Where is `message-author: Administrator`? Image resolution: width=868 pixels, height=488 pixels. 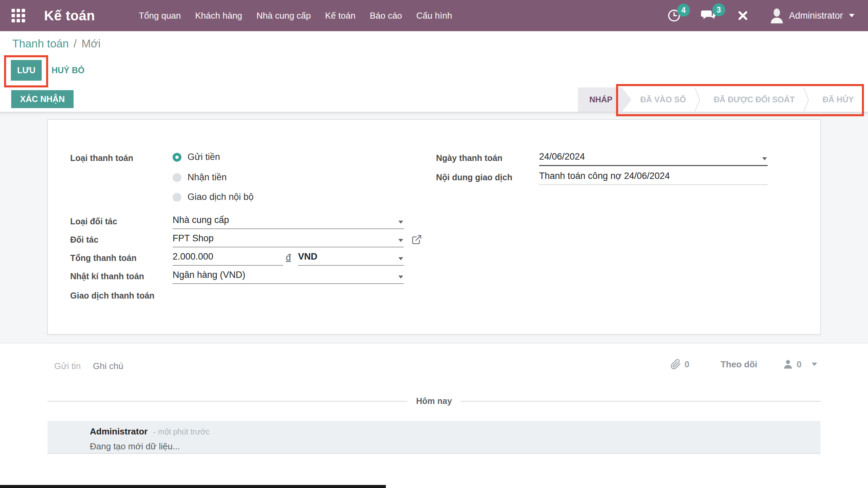 message-author: Administrator is located at coordinates (119, 431).